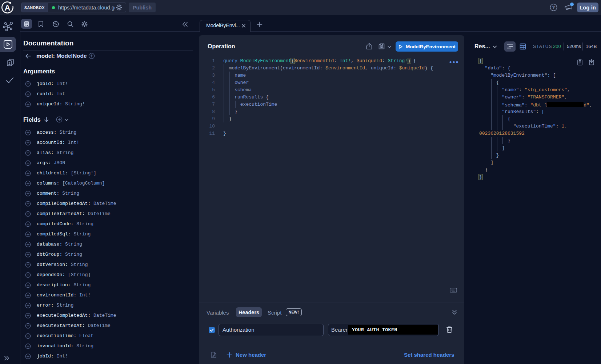 The width and height of the screenshot is (601, 364). What do you see at coordinates (8, 8) in the screenshot?
I see `svg-text: A` at bounding box center [8, 8].